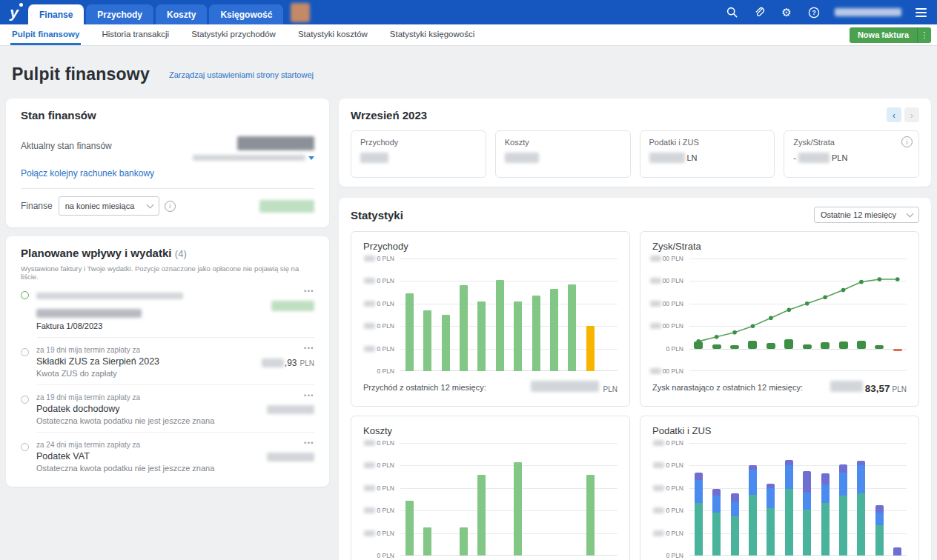 This screenshot has width=937, height=560. I want to click on chevron-down-icon, so click(311, 159).